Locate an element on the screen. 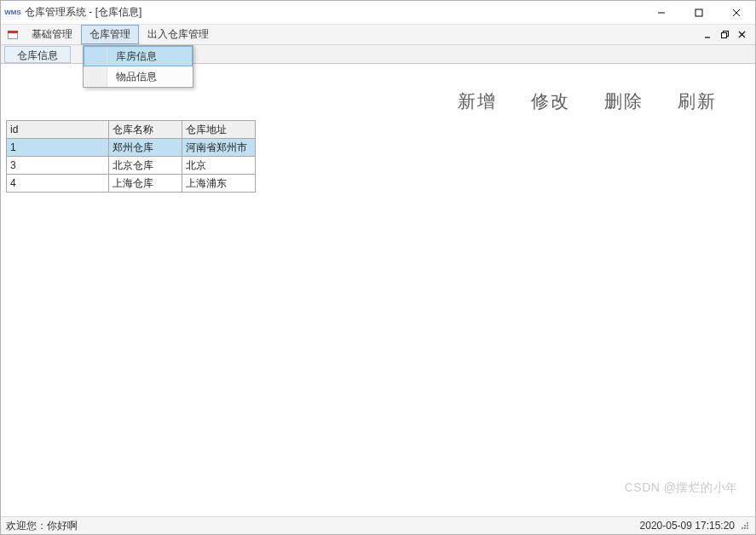 The image size is (756, 535). menu-inout-mgmt: 出入仓库管理 is located at coordinates (178, 34).